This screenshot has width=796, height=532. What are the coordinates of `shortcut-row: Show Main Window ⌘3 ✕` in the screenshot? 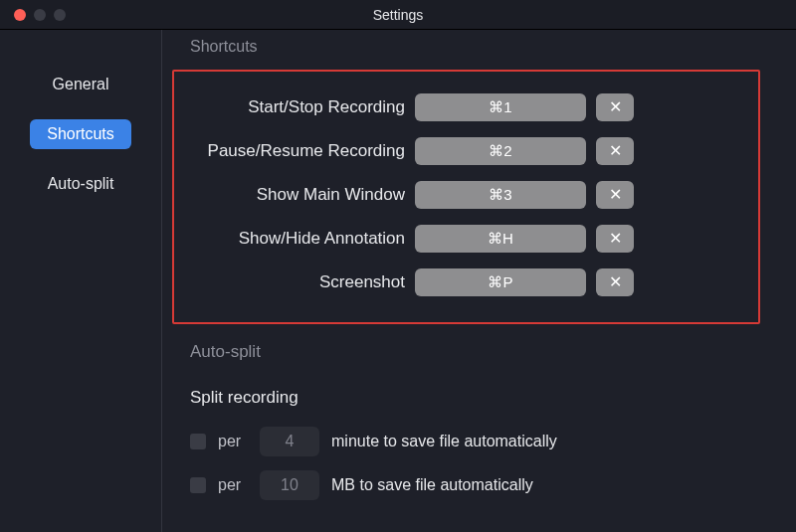 It's located at (466, 195).